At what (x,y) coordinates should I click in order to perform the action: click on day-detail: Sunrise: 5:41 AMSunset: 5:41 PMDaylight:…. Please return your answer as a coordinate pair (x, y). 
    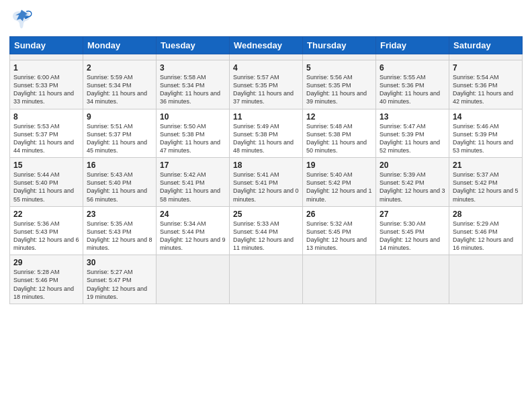
    Looking at the image, I should click on (266, 187).